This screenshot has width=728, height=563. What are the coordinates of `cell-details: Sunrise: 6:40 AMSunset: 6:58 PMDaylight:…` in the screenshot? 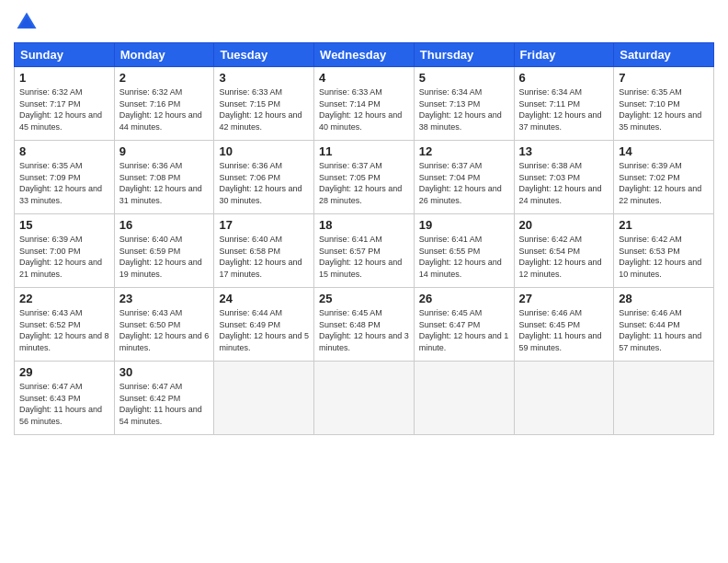 It's located at (260, 257).